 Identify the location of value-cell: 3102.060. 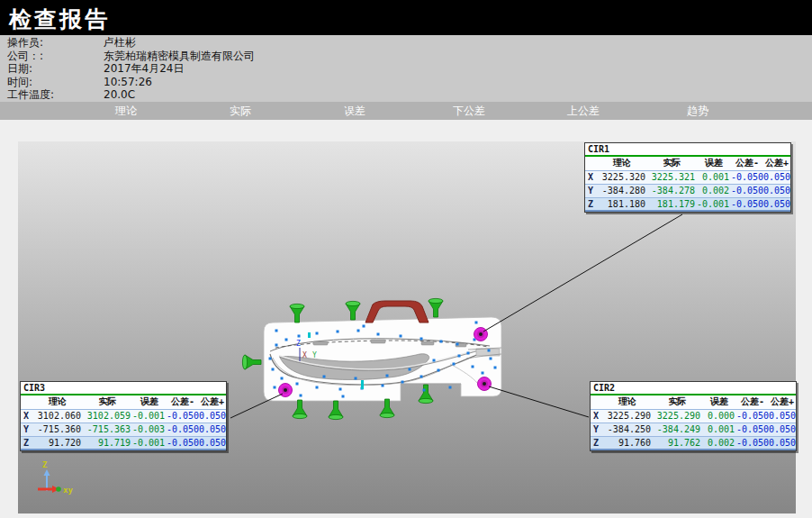
(58, 416).